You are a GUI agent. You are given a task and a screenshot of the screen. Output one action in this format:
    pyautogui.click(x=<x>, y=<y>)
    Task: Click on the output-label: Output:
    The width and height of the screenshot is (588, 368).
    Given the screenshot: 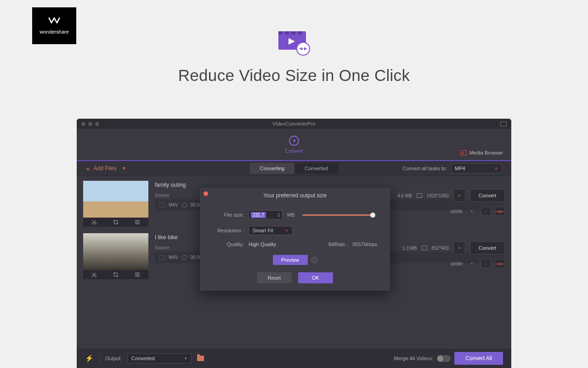 What is the action you would take?
    pyautogui.click(x=113, y=358)
    